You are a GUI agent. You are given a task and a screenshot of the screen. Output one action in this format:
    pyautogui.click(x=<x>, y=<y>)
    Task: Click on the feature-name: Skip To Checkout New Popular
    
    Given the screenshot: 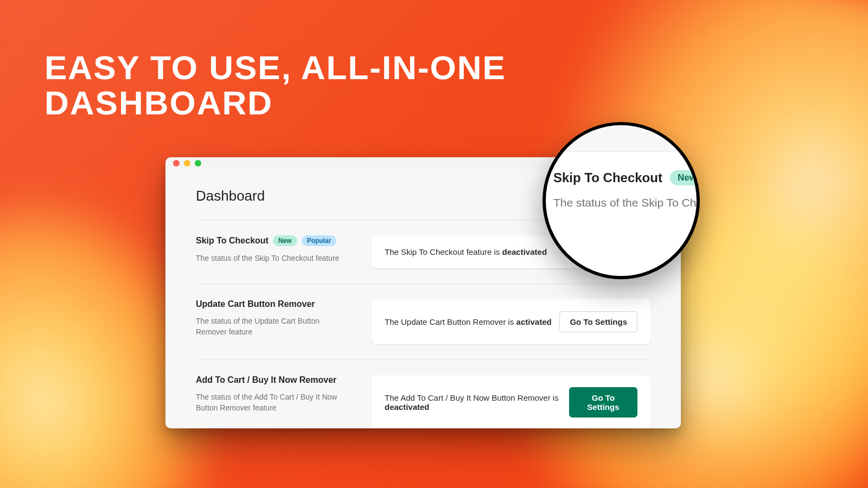 What is the action you would take?
    pyautogui.click(x=272, y=241)
    